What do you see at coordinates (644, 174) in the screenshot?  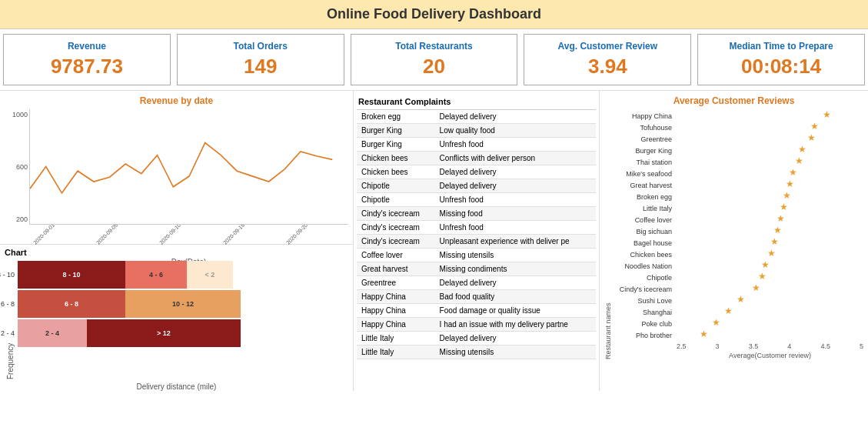 I see `review-restaurant-name: Mike's seafood` at bounding box center [644, 174].